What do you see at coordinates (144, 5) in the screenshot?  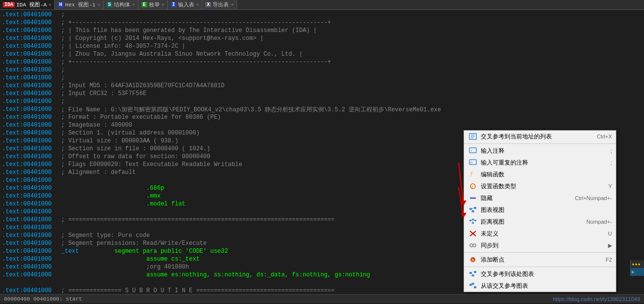 I see `tab-letter-enum: E` at bounding box center [144, 5].